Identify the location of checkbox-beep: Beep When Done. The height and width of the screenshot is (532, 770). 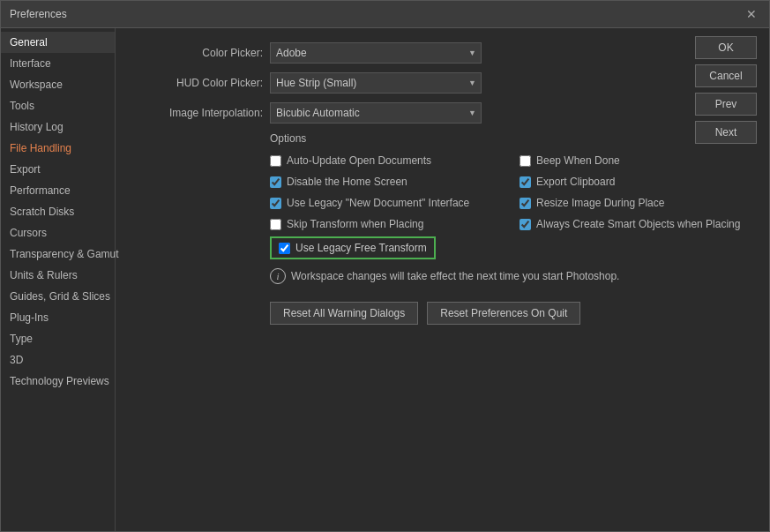
(635, 161).